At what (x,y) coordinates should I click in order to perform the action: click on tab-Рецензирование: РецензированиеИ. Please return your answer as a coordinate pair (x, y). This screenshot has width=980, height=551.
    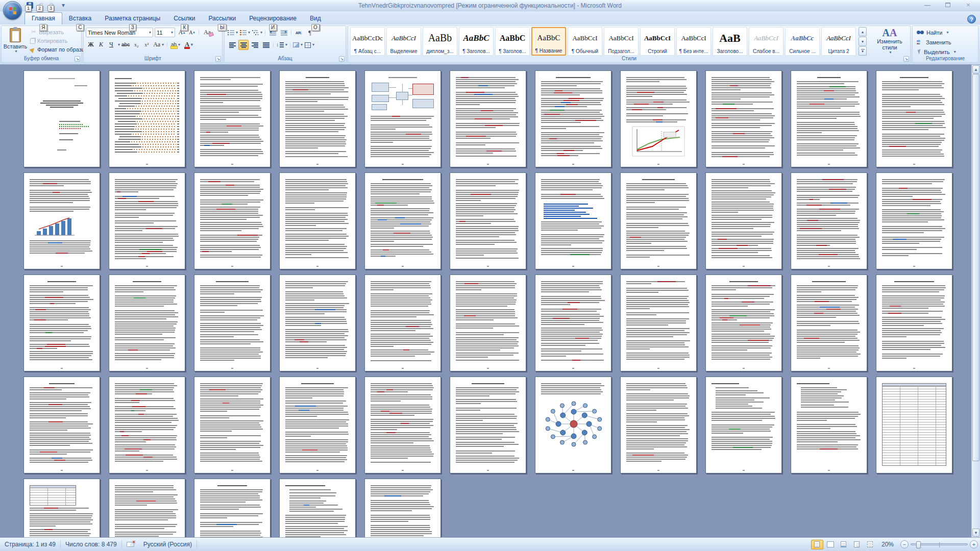
    Looking at the image, I should click on (273, 18).